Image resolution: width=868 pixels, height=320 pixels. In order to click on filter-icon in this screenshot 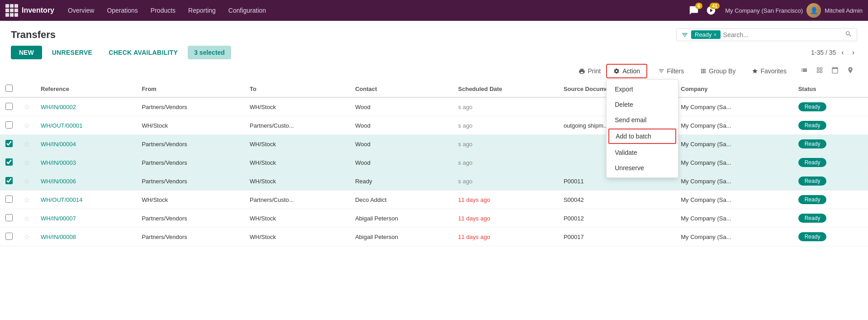, I will do `click(685, 35)`.